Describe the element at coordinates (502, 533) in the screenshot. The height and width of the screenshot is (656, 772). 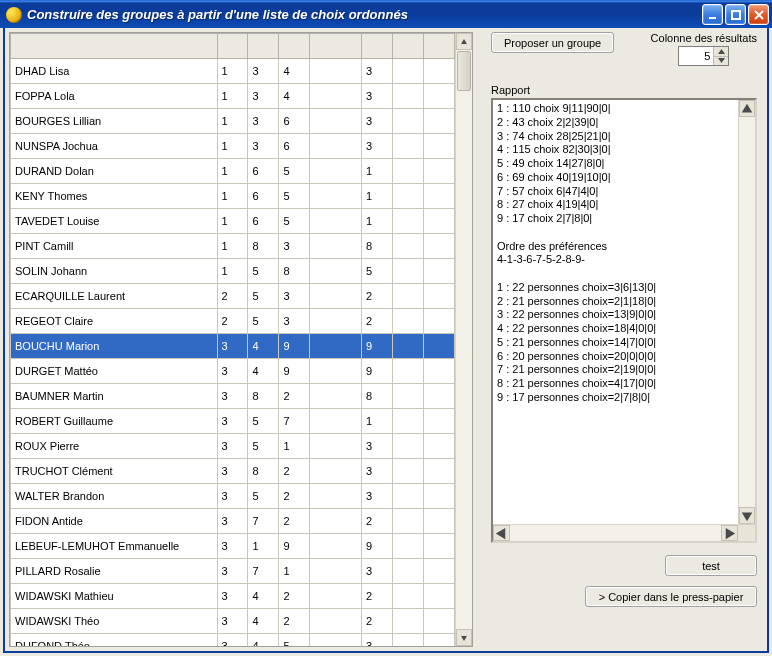
I see `scroll-left-button` at that location.